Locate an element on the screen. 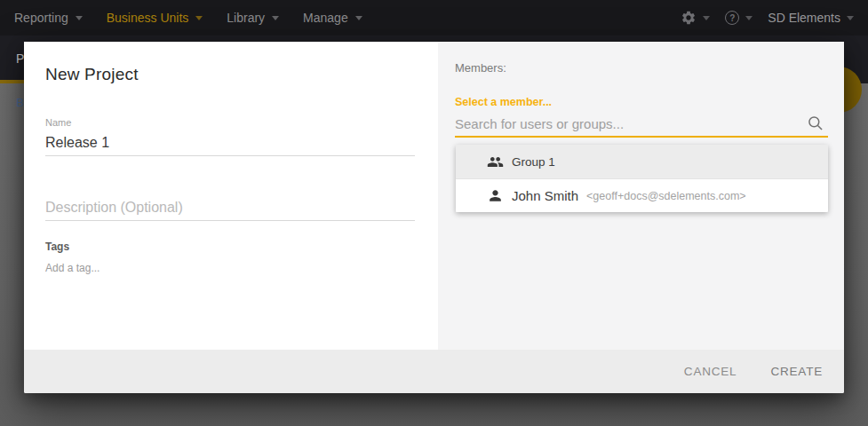  member-result-group: Group 1 is located at coordinates (641, 162).